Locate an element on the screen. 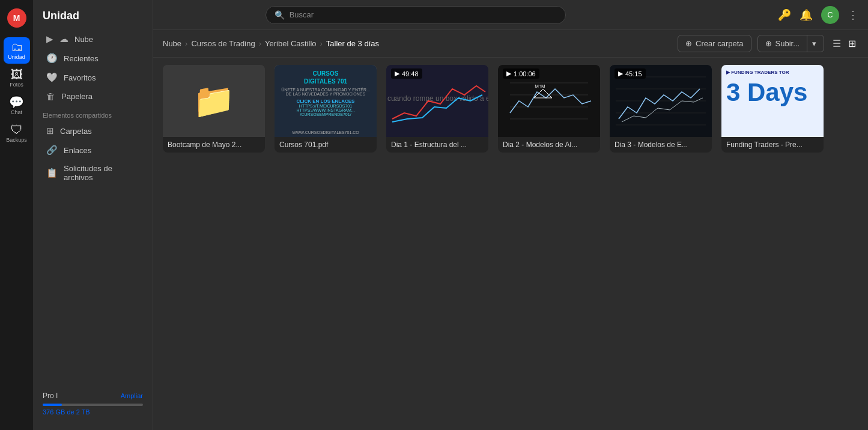 The image size is (868, 430). file-thumb-dia3: ▶ 45:15 is located at coordinates (661, 101).